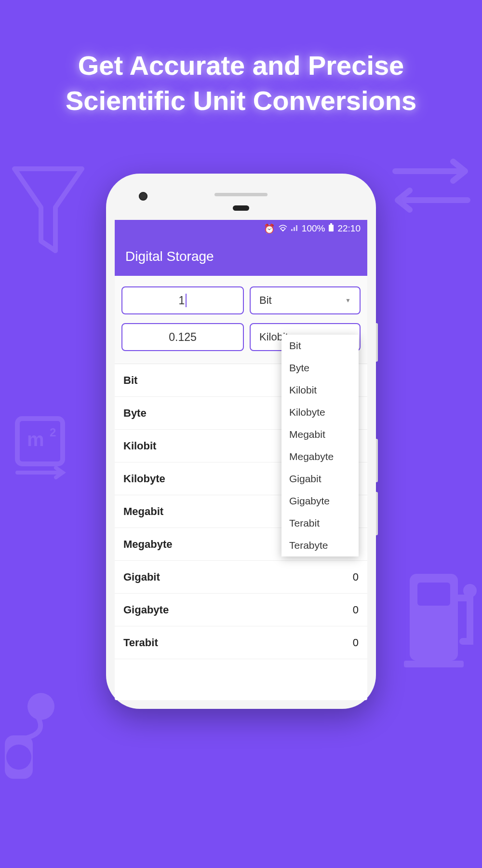 This screenshot has height=868, width=482. I want to click on signal-icon, so click(295, 229).